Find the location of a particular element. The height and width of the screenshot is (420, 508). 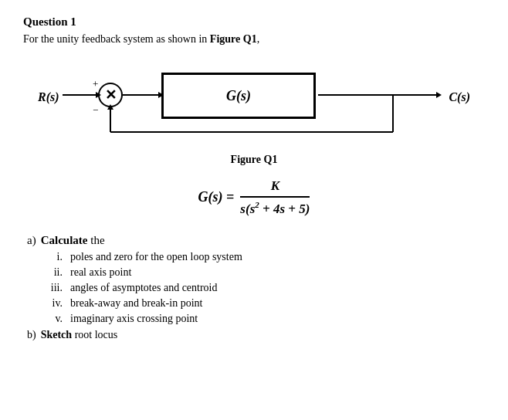

tf-fraction: K s(s2 + 4s + 5) is located at coordinates (275, 198).